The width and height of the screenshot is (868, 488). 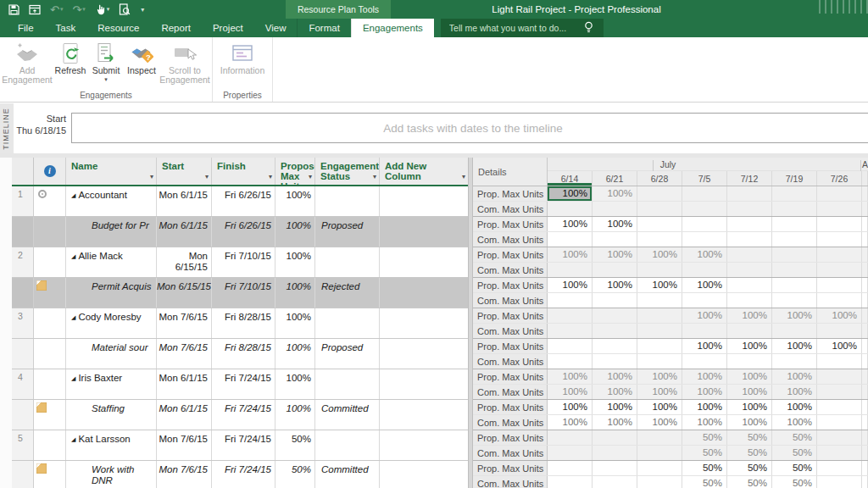 I want to click on name-cell: ◢Accountant, so click(x=112, y=202).